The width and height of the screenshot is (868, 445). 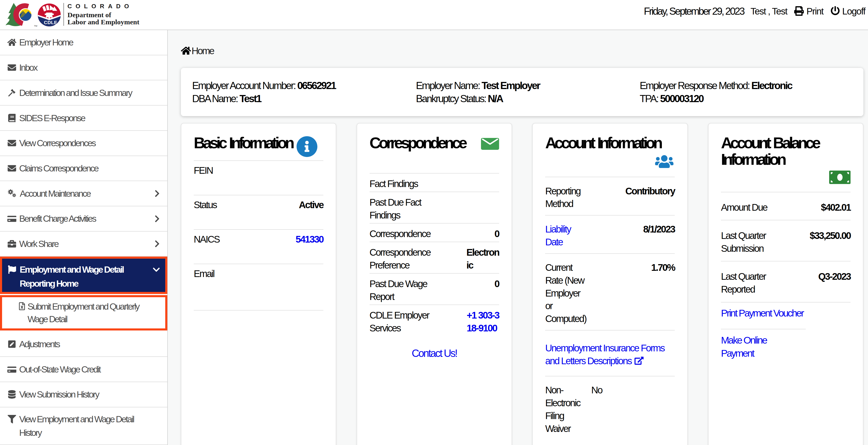 I want to click on svg-text: TM, so click(x=36, y=26).